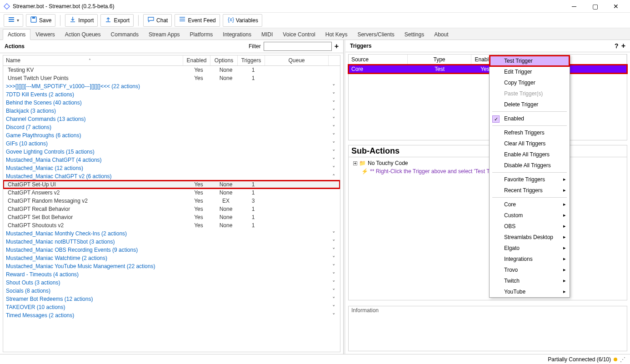 Image resolution: width=630 pixels, height=364 pixels. I want to click on chat-button: Chat, so click(157, 20).